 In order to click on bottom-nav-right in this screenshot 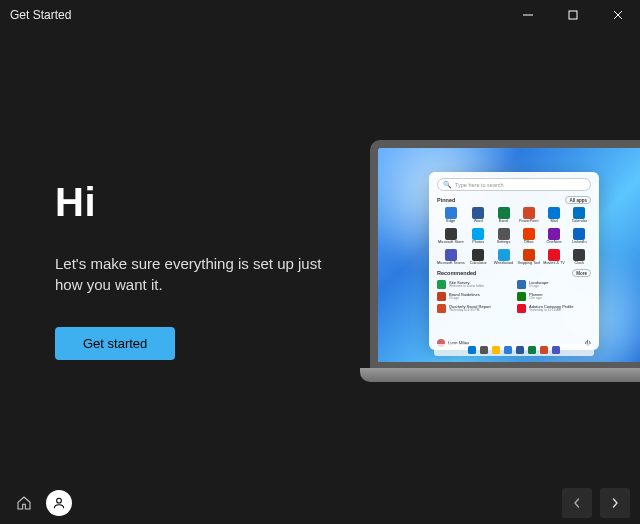, I will do `click(596, 503)`.